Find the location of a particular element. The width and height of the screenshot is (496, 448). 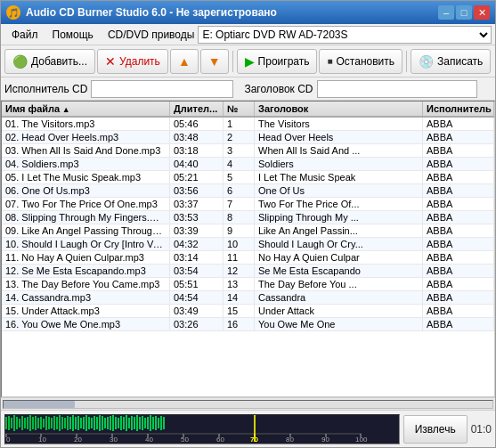

table-row: 03. When All Is Said And Done.mp303:183W… is located at coordinates (248, 151).